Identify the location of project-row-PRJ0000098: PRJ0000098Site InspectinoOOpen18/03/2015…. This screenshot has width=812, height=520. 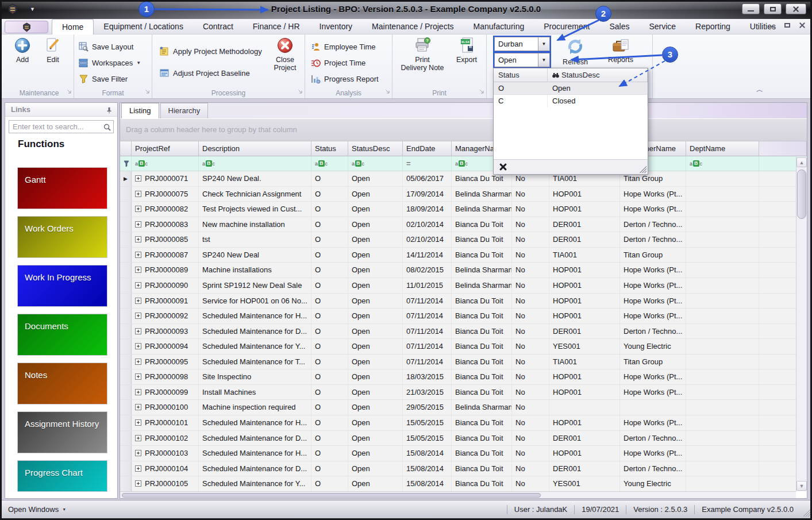
(463, 377).